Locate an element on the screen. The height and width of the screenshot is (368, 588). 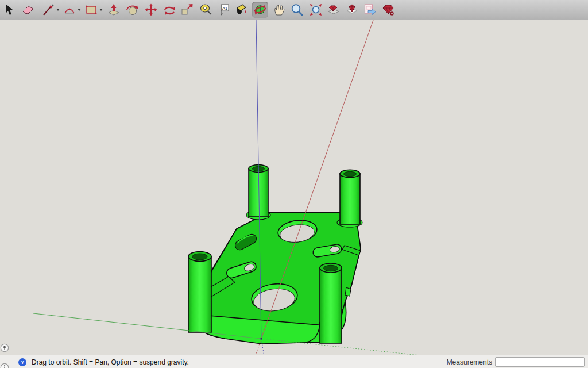
send-to-layout-button is located at coordinates (370, 10).